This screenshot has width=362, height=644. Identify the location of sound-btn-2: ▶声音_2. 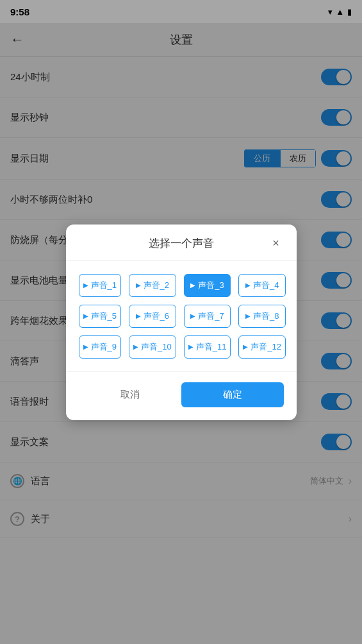
(152, 285).